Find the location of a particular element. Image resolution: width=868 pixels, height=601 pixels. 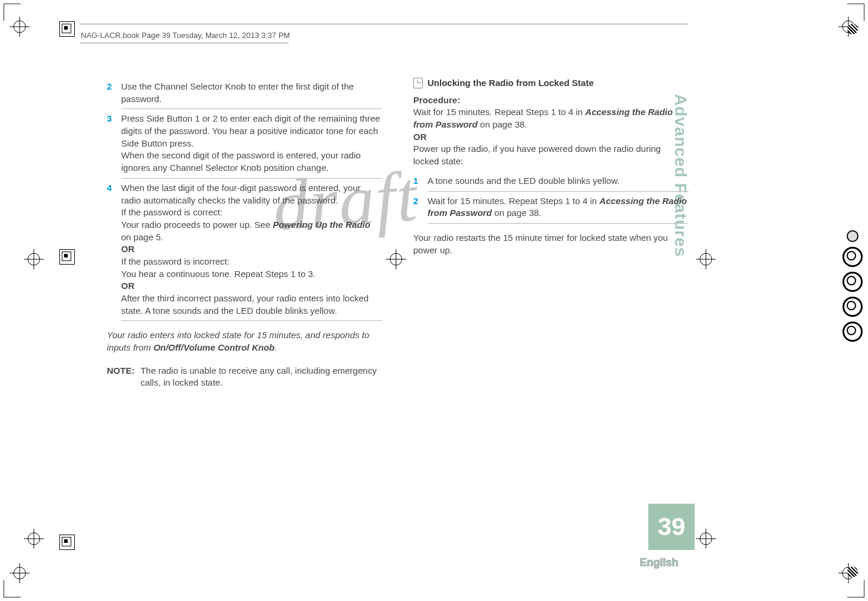

step-1: 1 A tone sounds and the LED double blink… is located at coordinates (551, 182).